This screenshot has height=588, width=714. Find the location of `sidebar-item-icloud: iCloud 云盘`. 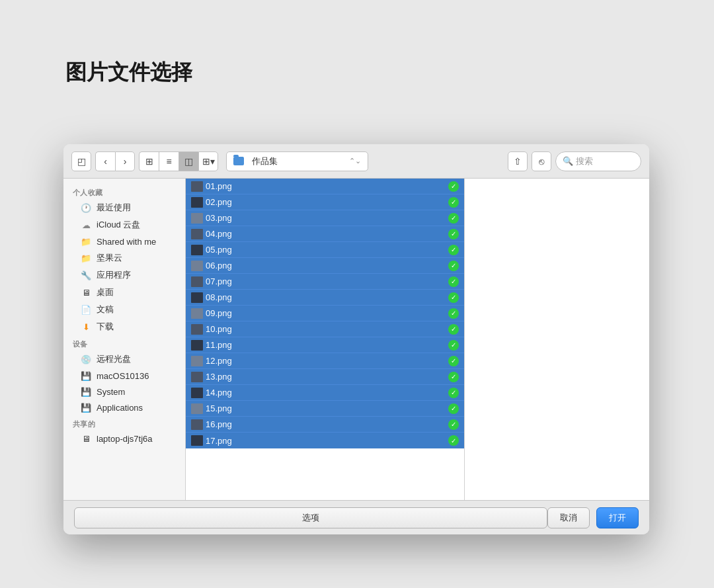

sidebar-item-icloud: iCloud 云盘 is located at coordinates (124, 225).